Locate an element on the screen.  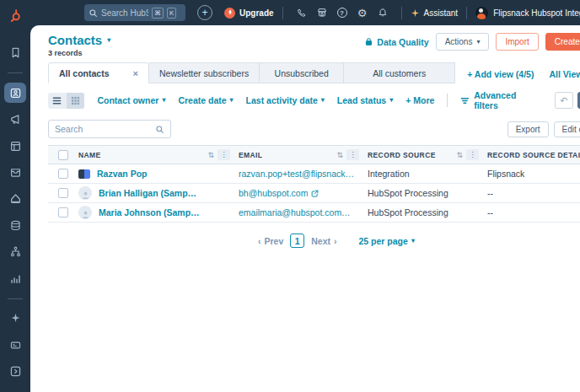
assistant-button: Assistant is located at coordinates (435, 13).